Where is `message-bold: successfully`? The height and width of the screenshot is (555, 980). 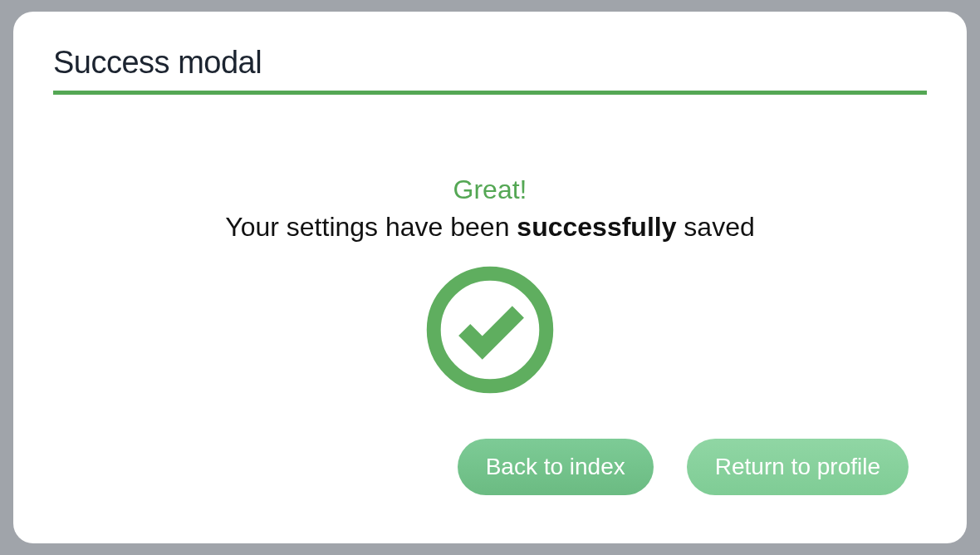 message-bold: successfully is located at coordinates (596, 227).